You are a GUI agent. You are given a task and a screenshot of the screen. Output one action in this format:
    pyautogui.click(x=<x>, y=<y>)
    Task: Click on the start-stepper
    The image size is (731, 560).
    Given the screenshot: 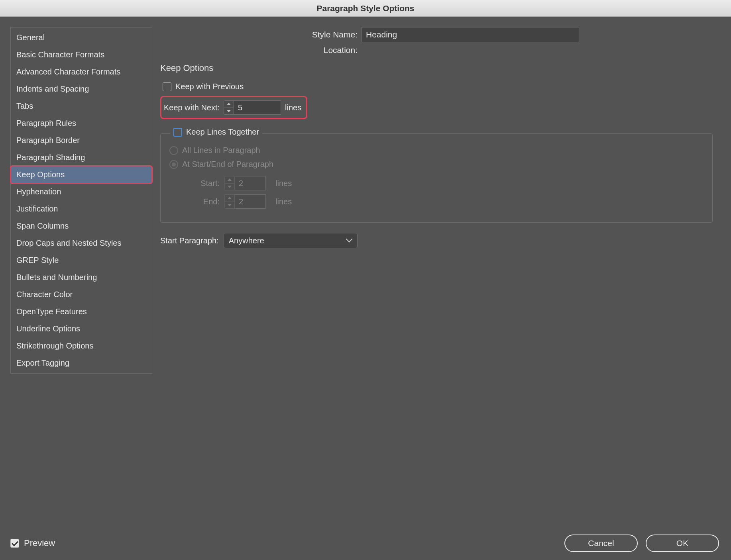 What is the action you would take?
    pyautogui.click(x=230, y=183)
    